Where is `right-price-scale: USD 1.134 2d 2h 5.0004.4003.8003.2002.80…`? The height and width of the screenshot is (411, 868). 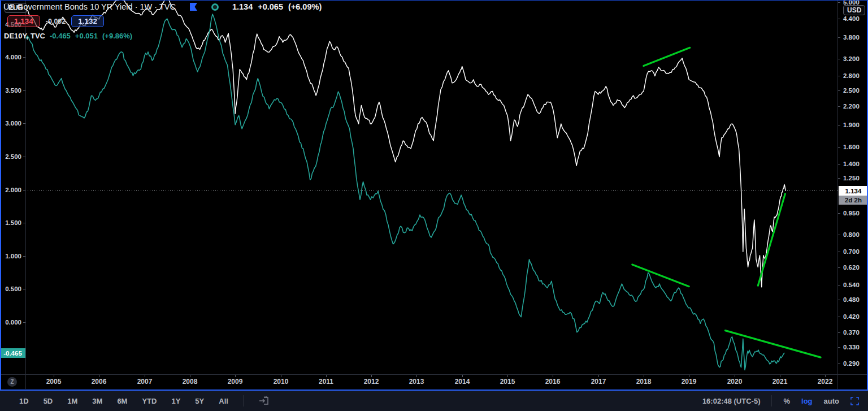 right-price-scale: USD 1.134 2d 2h 5.0004.4003.8003.2002.80… is located at coordinates (853, 187).